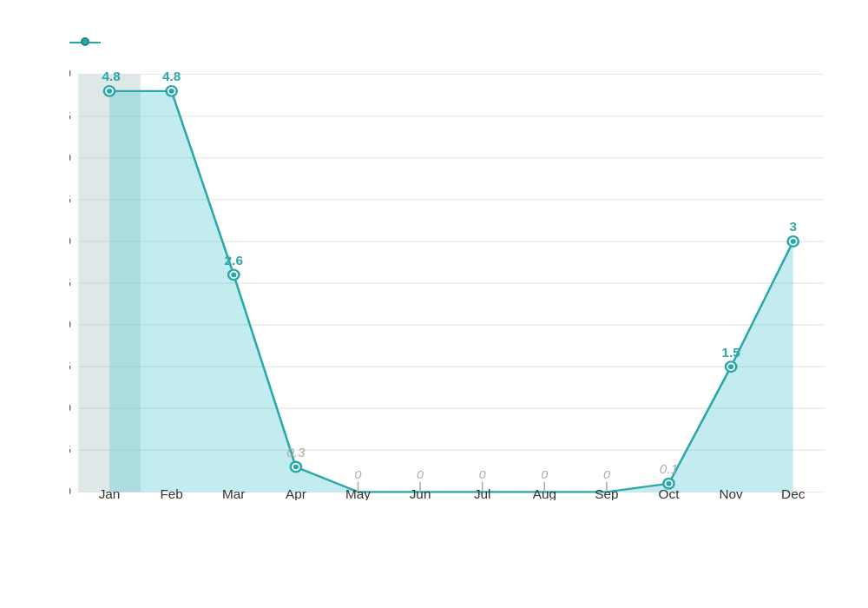  Describe the element at coordinates (233, 493) in the screenshot. I see `svg-text: Mar` at that location.